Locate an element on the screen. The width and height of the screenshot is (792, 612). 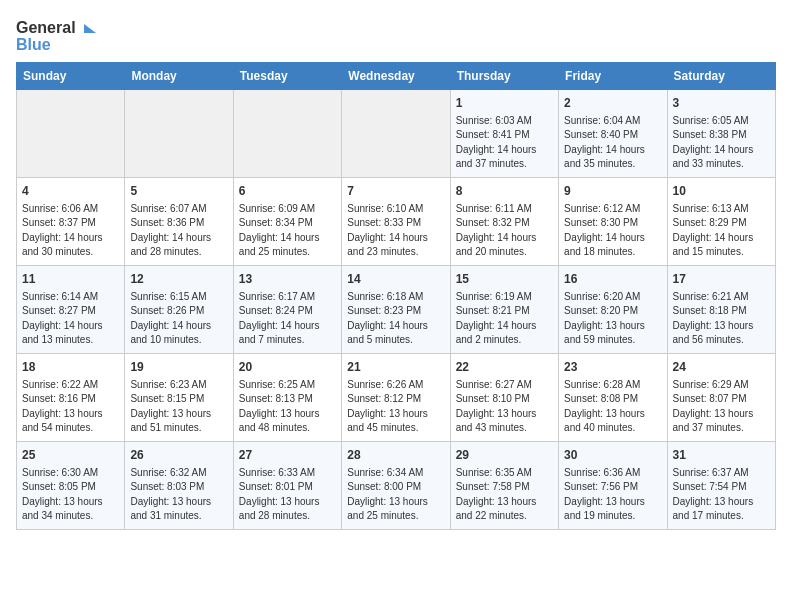
day-number: 30 is located at coordinates (612, 456).